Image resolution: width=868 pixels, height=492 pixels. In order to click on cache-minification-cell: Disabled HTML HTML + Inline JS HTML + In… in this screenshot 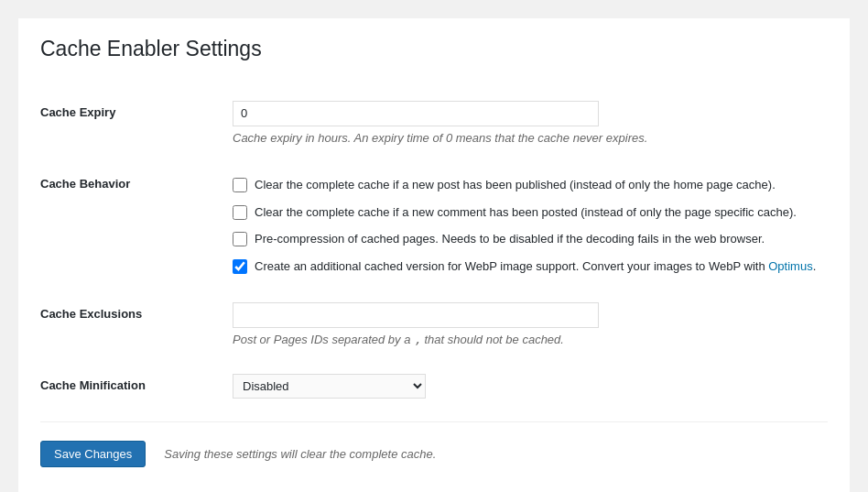, I will do `click(526, 387)`.